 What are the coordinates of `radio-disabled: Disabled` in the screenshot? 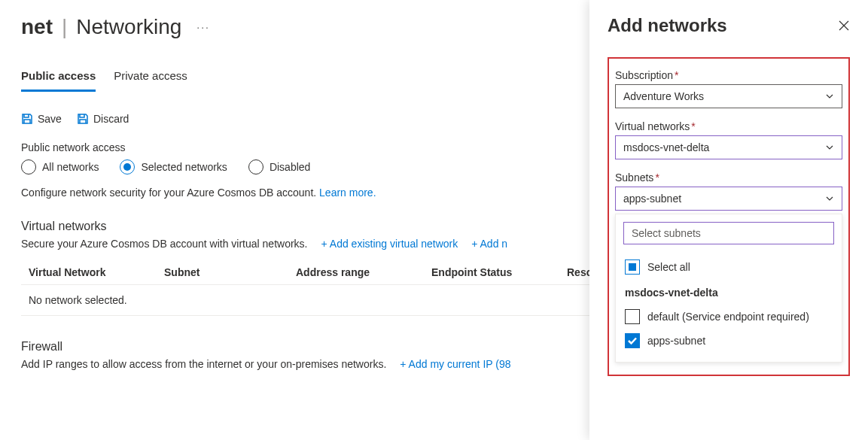 It's located at (279, 167).